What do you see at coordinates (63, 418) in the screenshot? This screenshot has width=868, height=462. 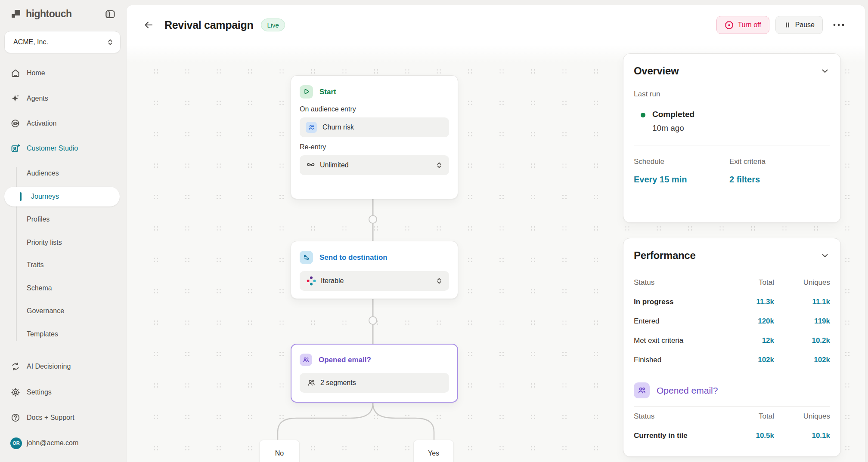 I see `sidebar-item-docs-support: Docs + Support` at bounding box center [63, 418].